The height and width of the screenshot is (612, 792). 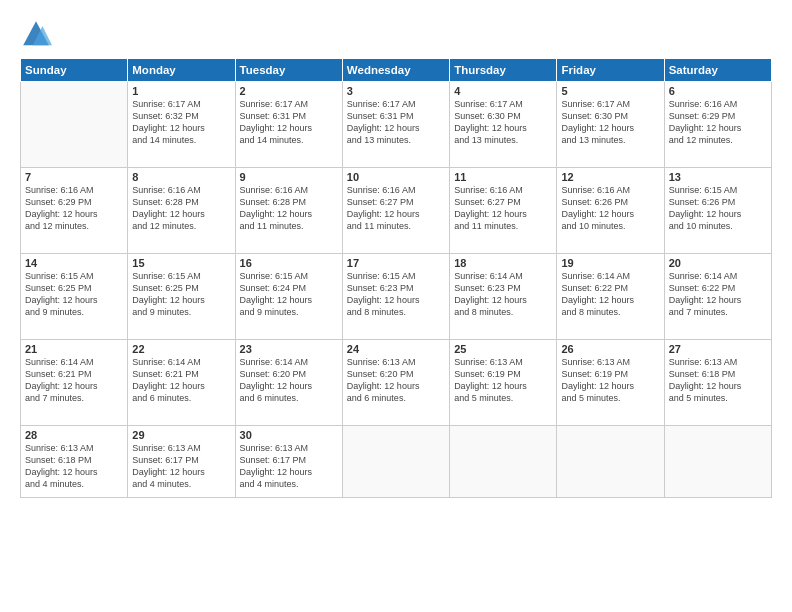 I want to click on calendar-cell: 24Sunrise: 6:13 AM Sunset: 6:20 PM Dayli…, so click(x=396, y=383).